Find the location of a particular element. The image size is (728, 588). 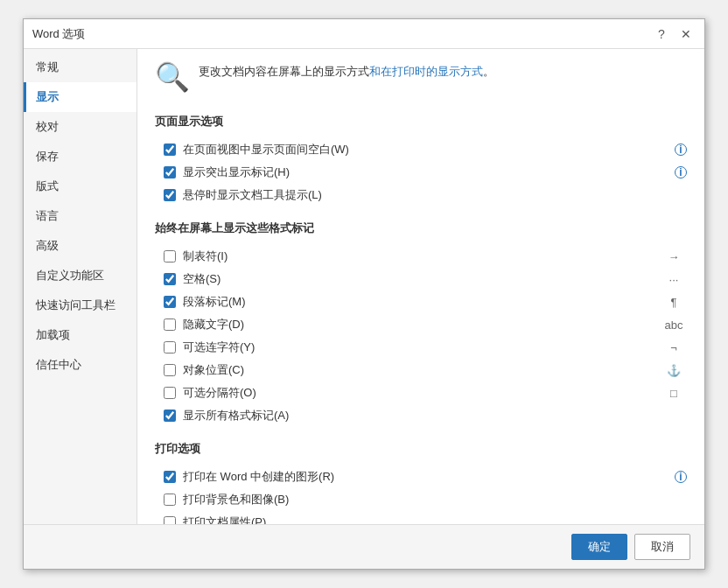

sidebar: 常规显示校对保存版式语言高级自定义功能区快速访问工具栏加载项信任中心 is located at coordinates (80, 287).